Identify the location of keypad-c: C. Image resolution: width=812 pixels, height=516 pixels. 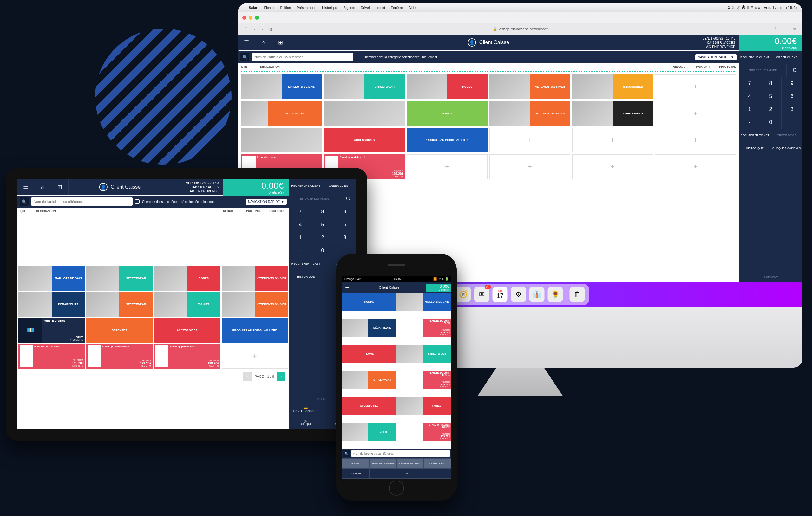
(794, 70).